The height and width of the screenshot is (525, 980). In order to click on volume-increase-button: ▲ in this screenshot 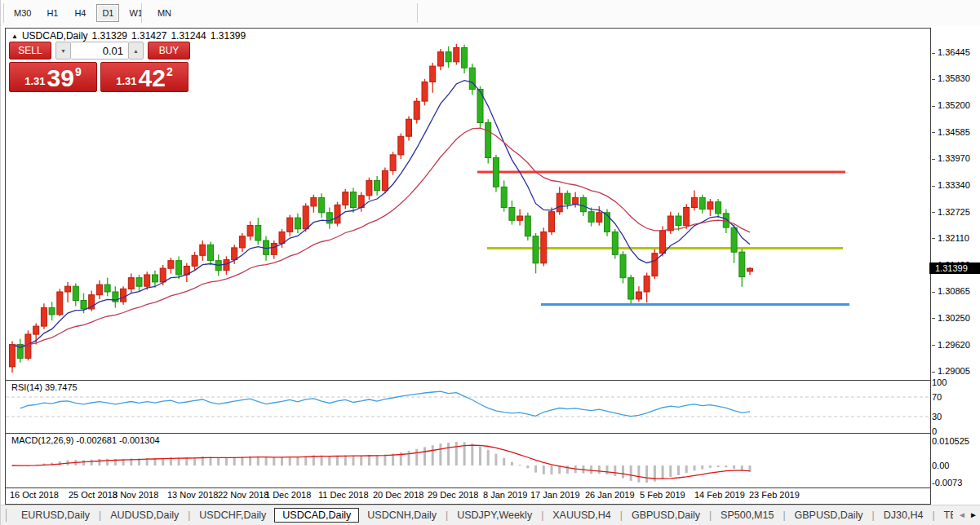, I will do `click(135, 51)`.